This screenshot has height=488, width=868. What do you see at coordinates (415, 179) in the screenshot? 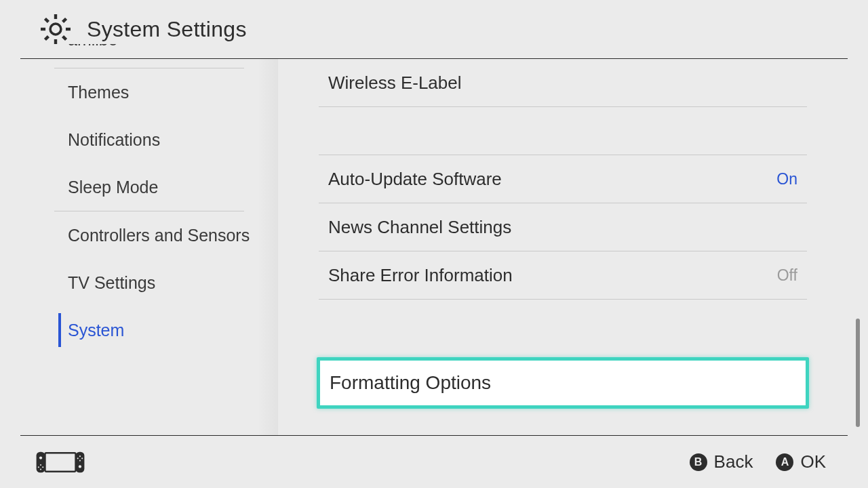
I see `option-label: Auto-Update Software` at bounding box center [415, 179].